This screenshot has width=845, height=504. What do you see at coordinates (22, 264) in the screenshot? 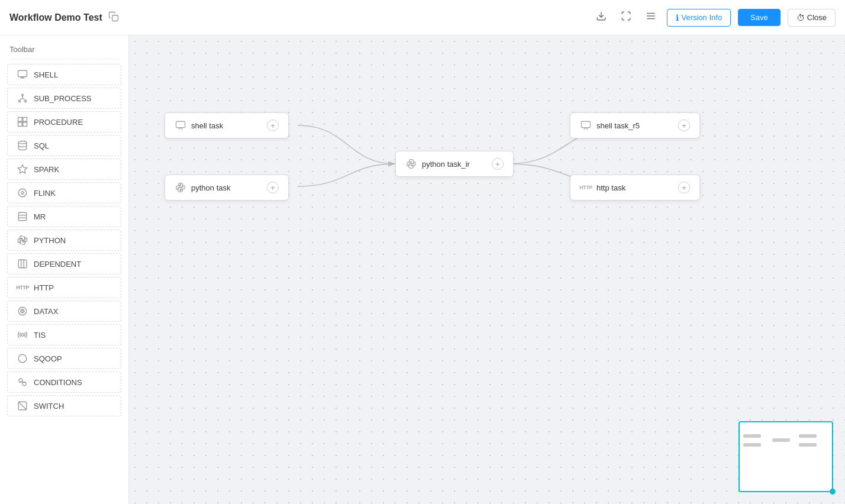
I see `dependent-icon` at bounding box center [22, 264].